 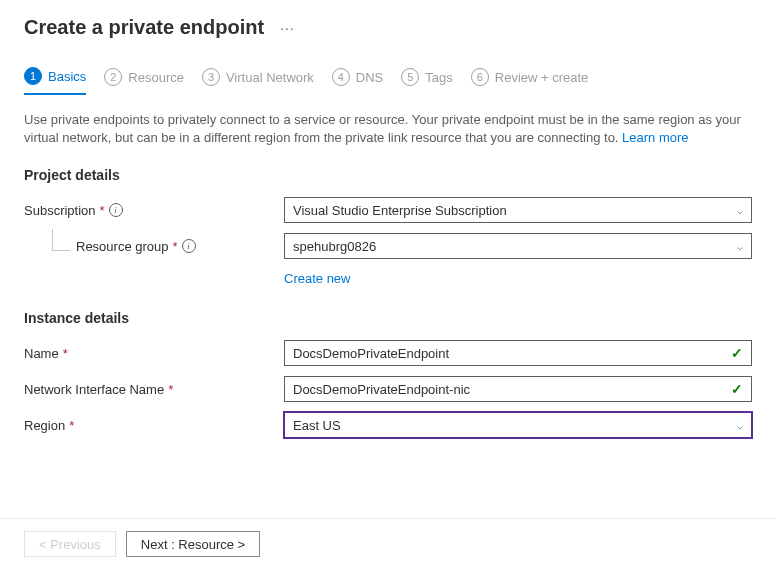 What do you see at coordinates (55, 81) in the screenshot?
I see `tab-basics: 1 Basics` at bounding box center [55, 81].